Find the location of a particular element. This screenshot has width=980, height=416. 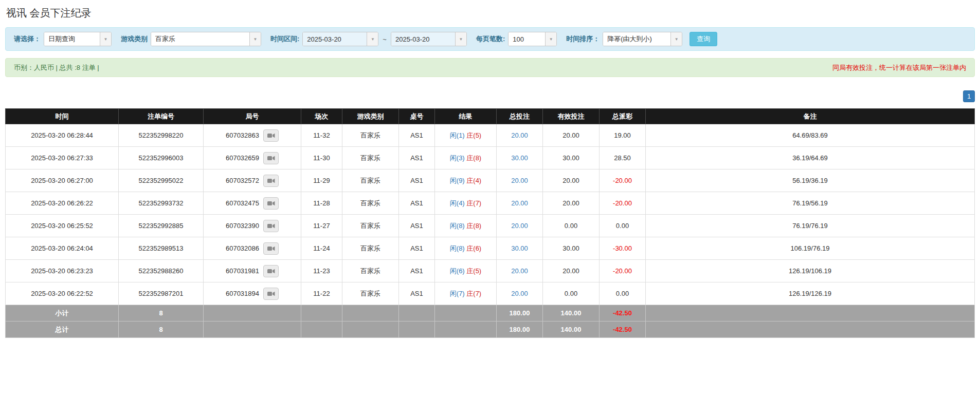

round-id-text: 607032086 is located at coordinates (243, 249).